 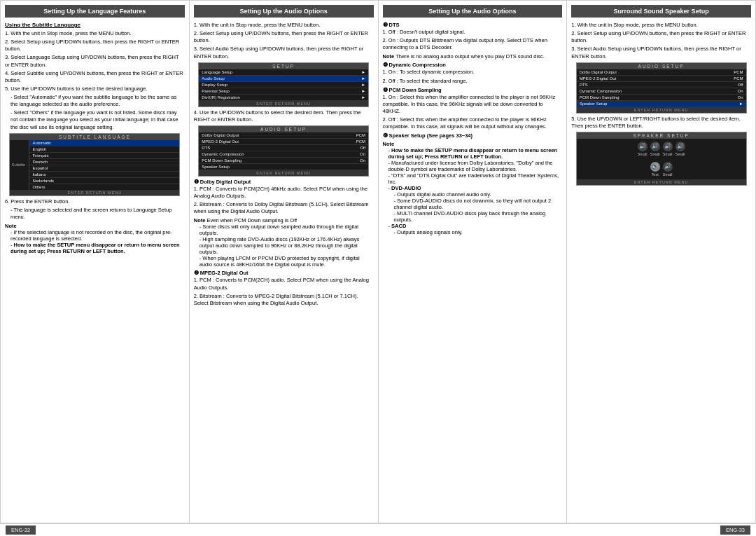 I want to click on mpeg-heading: ❷ MPEG-2 Digital Out, so click(x=284, y=273).